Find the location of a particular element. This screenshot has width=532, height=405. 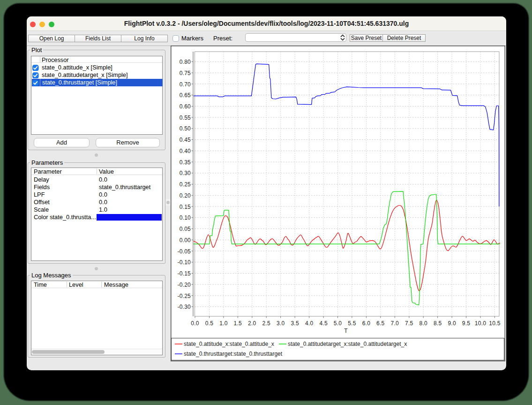

svg-text: -0.20 is located at coordinates (184, 285).